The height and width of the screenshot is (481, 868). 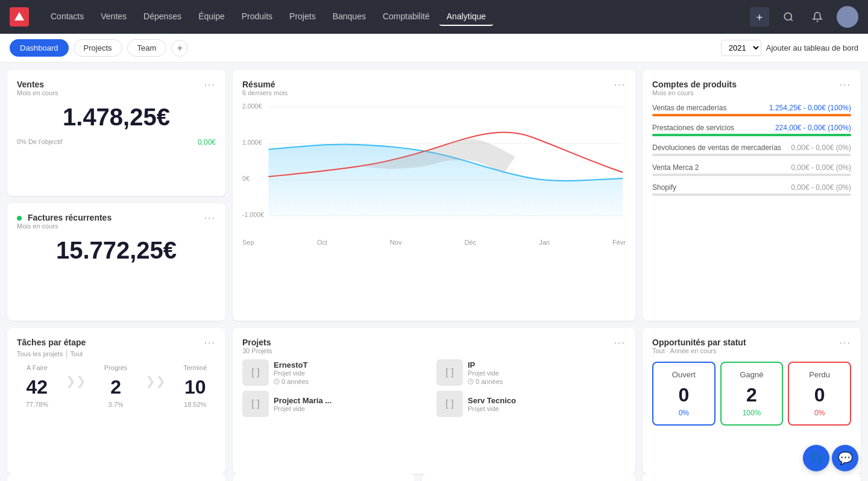 I want to click on projet-thumb-3: [ ], so click(x=450, y=404).